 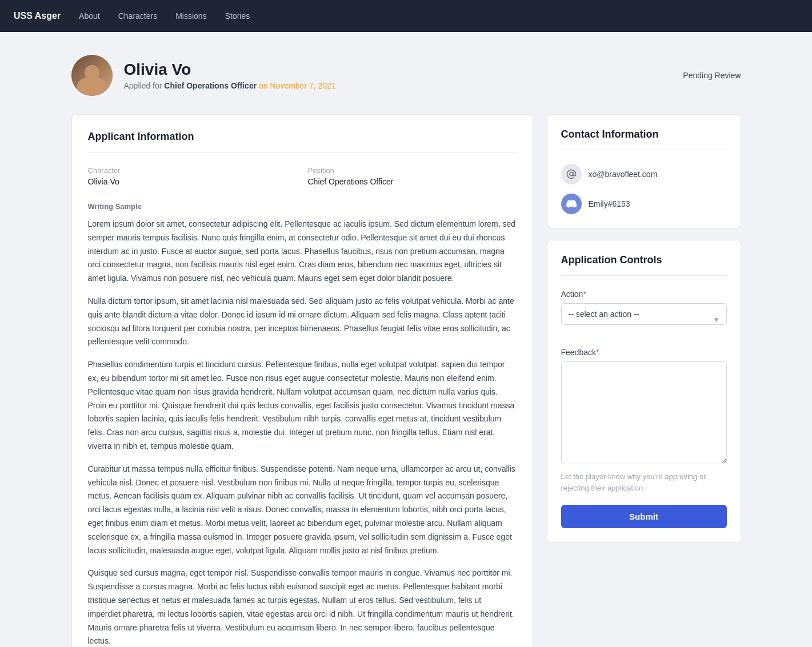 I want to click on writing-label: Writing Sample, so click(x=302, y=207).